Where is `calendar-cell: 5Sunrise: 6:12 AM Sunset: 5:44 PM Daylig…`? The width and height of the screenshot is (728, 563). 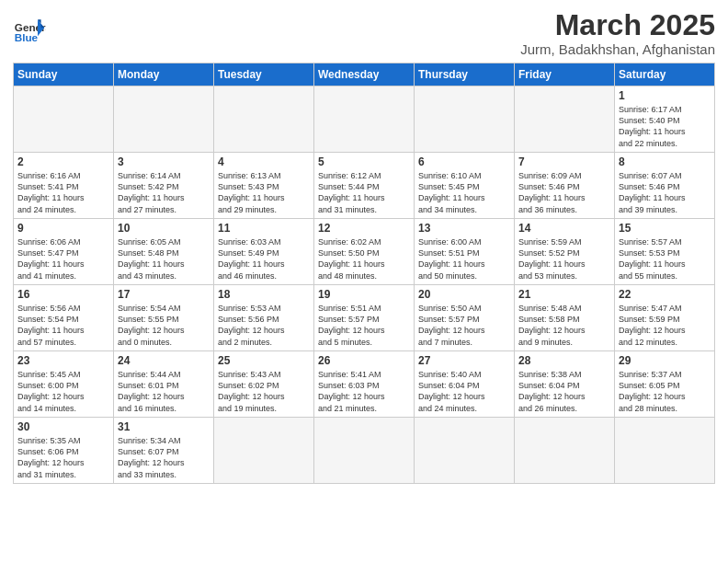 calendar-cell: 5Sunrise: 6:12 AM Sunset: 5:44 PM Daylig… is located at coordinates (364, 186).